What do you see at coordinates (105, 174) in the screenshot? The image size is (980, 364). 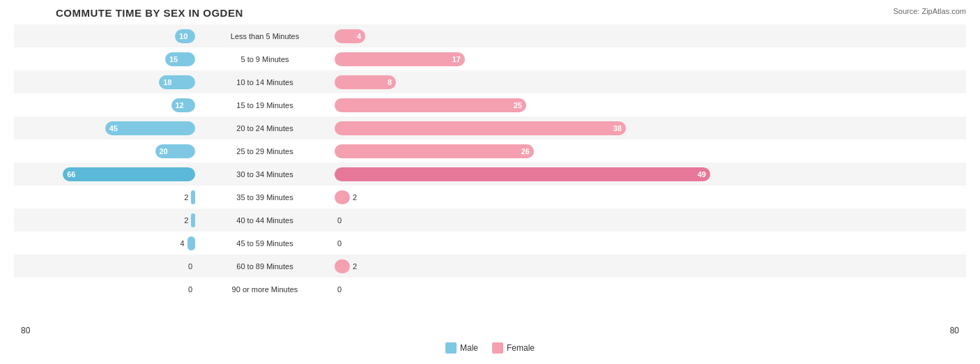 I see `left-section: 66` at bounding box center [105, 174].